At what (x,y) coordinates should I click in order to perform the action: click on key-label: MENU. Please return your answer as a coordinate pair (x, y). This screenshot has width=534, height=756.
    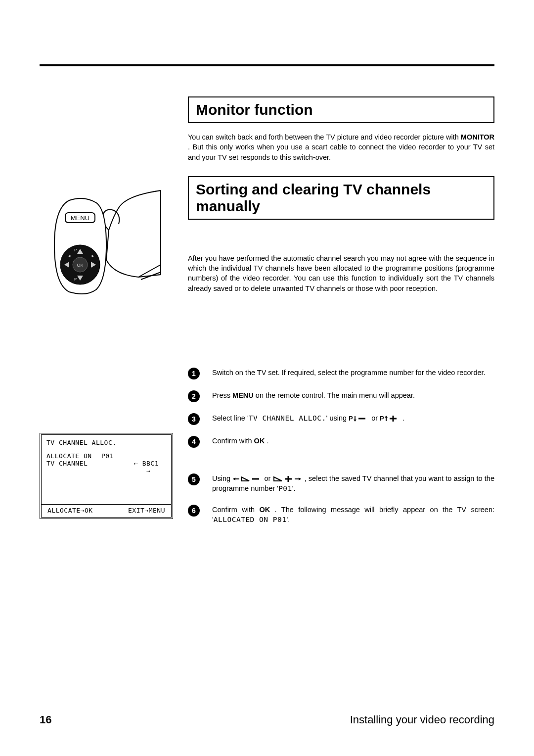
    Looking at the image, I should click on (243, 395).